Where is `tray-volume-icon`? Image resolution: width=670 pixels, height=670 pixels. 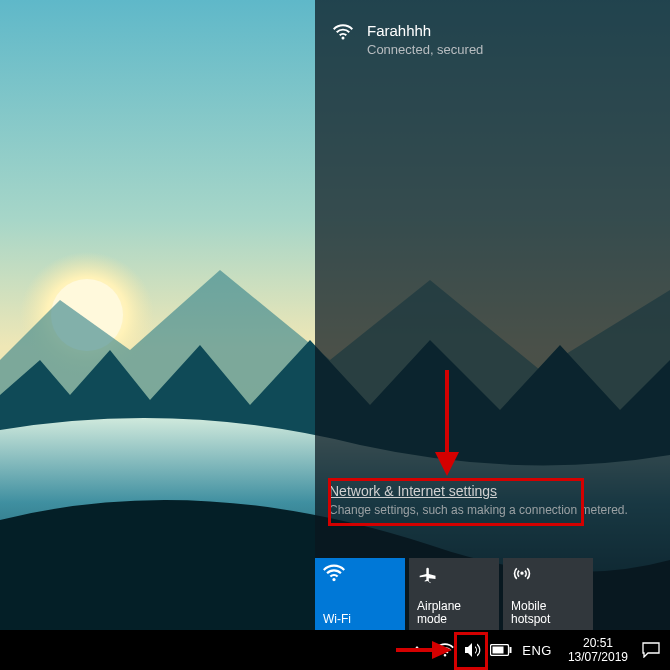 tray-volume-icon is located at coordinates (473, 650).